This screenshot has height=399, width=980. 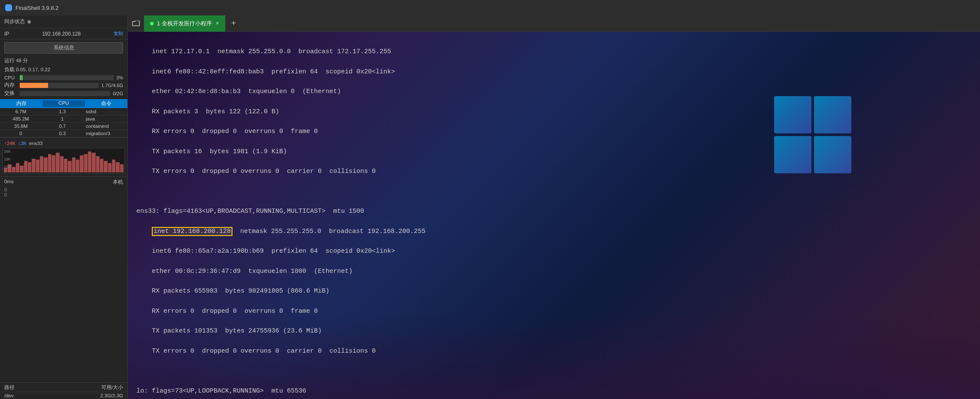 I want to click on terminal-line: inet 172.17.0.1 netmask 255.255.0.0 broa…, so click(x=554, y=51).